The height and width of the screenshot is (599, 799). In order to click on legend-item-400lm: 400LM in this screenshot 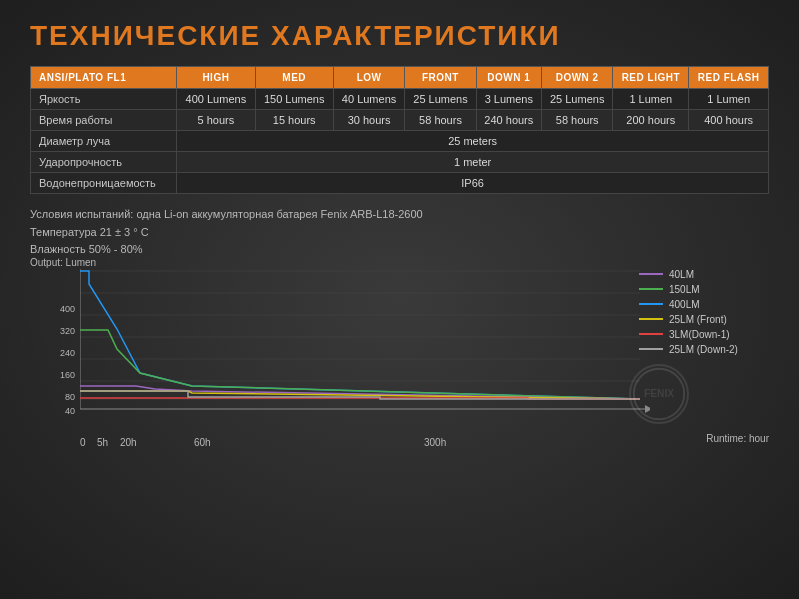, I will do `click(704, 304)`.